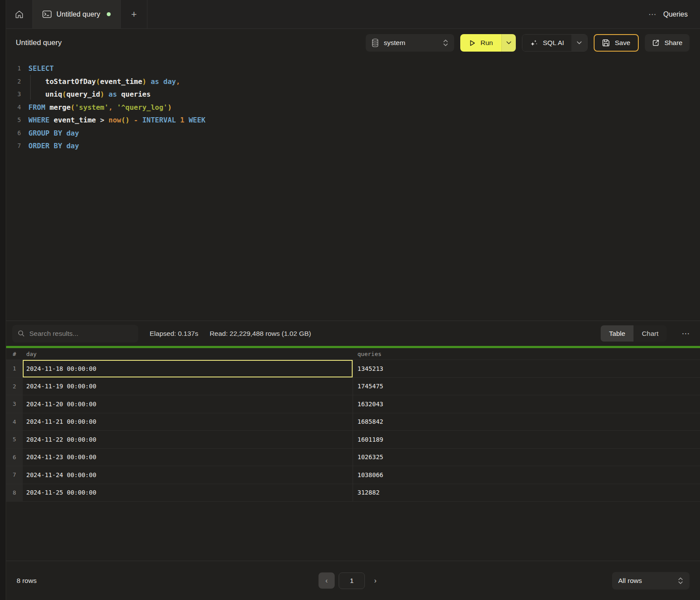  Describe the element at coordinates (353, 108) in the screenshot. I see `code-line: 4FROM merge('system', '^query_log')` at that location.